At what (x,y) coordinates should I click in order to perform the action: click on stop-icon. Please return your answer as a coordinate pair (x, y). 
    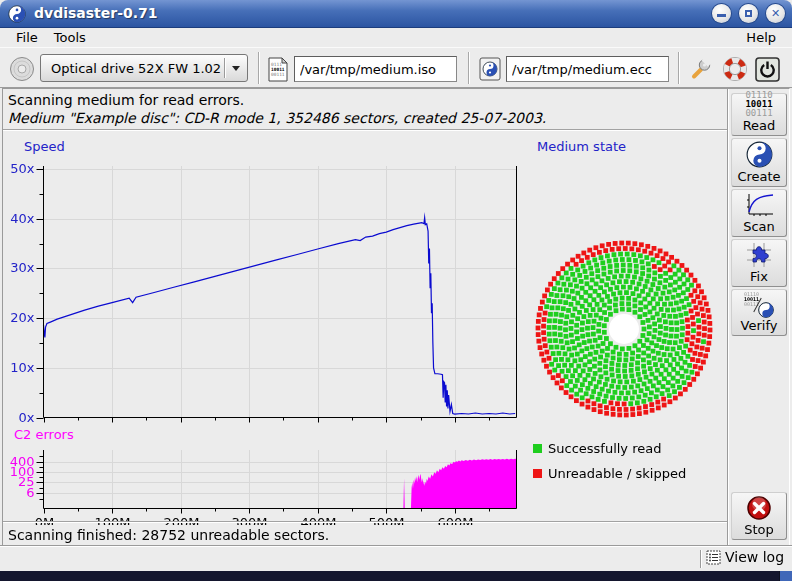
    Looking at the image, I should click on (759, 508).